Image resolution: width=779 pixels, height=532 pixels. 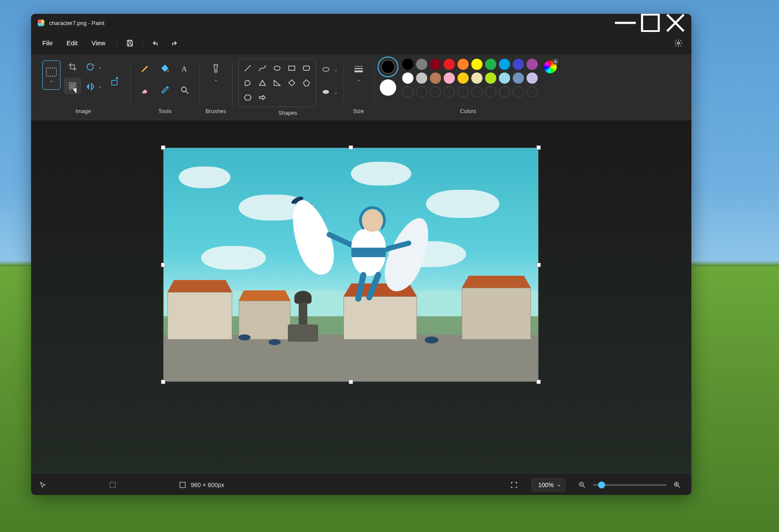 I want to click on crop-button, so click(x=73, y=67).